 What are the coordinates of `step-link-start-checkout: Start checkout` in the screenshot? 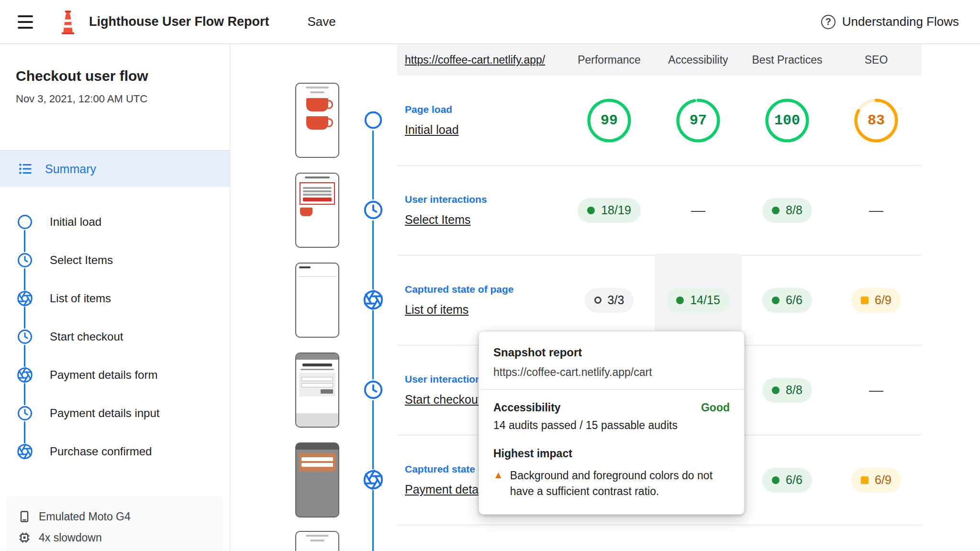 It's located at (443, 399).